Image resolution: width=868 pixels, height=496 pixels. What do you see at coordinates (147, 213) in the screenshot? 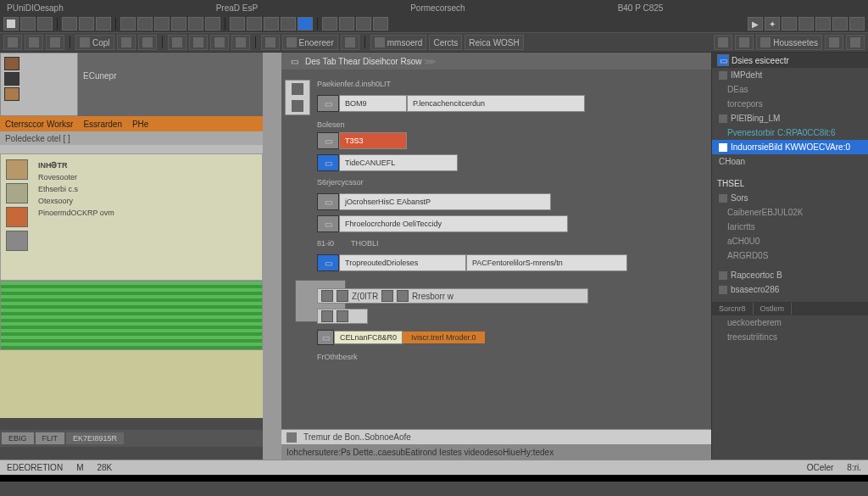
I see `file-item-3: PinoermdOCKRP ovm` at bounding box center [147, 213].